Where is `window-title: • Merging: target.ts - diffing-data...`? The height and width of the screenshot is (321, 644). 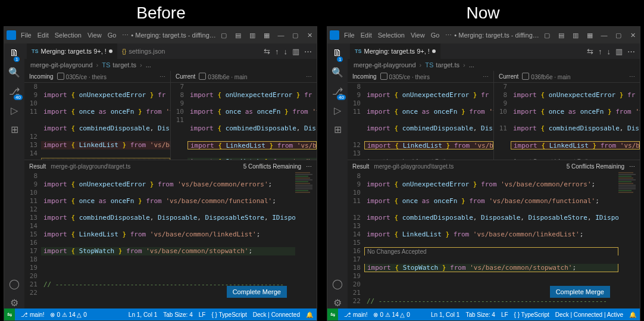 window-title: • Merging: target.ts - diffing-data... is located at coordinates (497, 35).